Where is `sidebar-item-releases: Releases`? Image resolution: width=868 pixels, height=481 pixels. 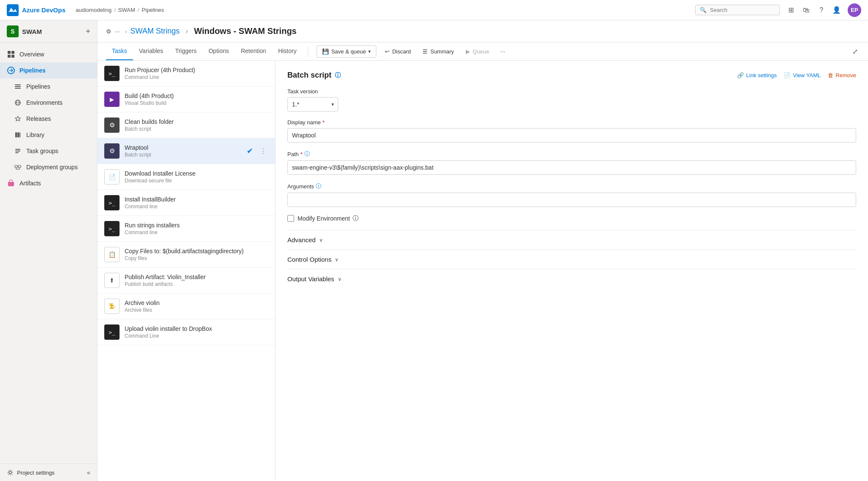
sidebar-item-releases: Releases is located at coordinates (48, 119).